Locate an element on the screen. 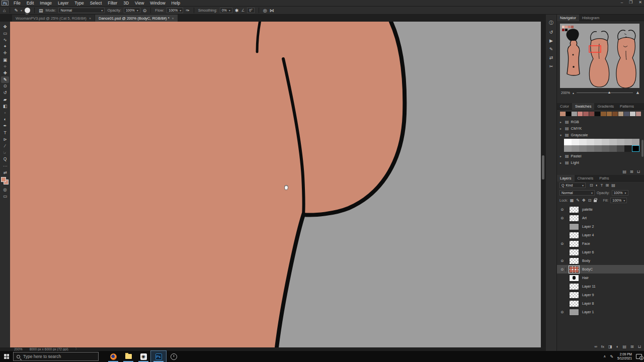 This screenshot has height=362, width=644. home-icon: ⌂ is located at coordinates (4, 11).